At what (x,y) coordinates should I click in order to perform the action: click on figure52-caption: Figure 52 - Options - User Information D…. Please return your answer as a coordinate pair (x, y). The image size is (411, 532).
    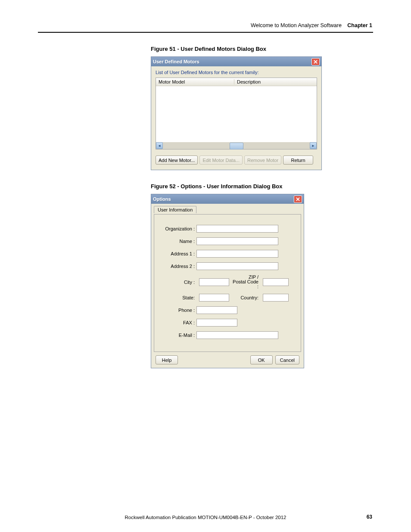
    Looking at the image, I should click on (263, 186).